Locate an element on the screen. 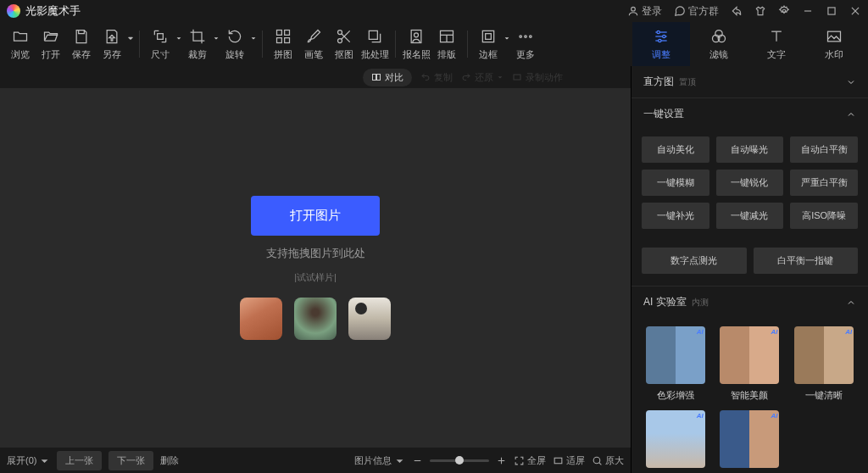  save-icon is located at coordinates (81, 36).